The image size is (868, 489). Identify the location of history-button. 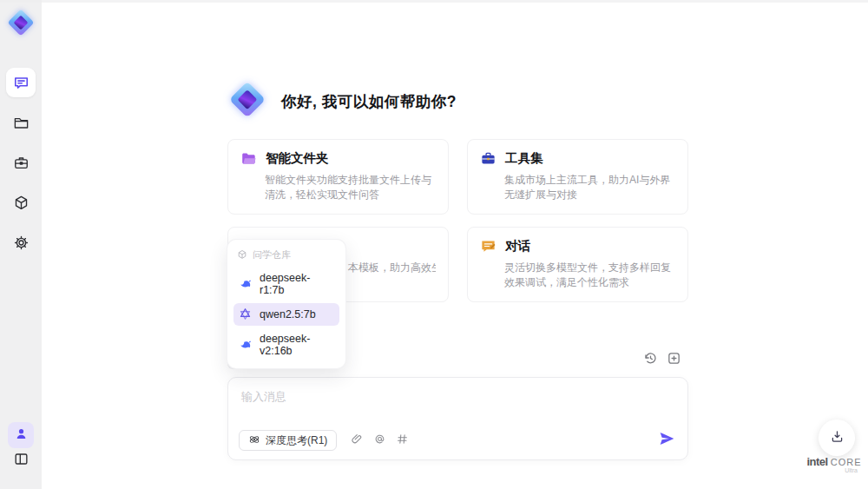
(651, 360).